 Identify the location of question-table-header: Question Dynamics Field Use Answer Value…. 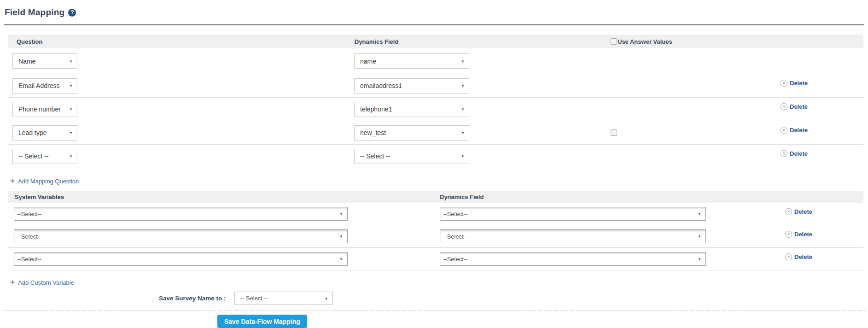
(436, 41).